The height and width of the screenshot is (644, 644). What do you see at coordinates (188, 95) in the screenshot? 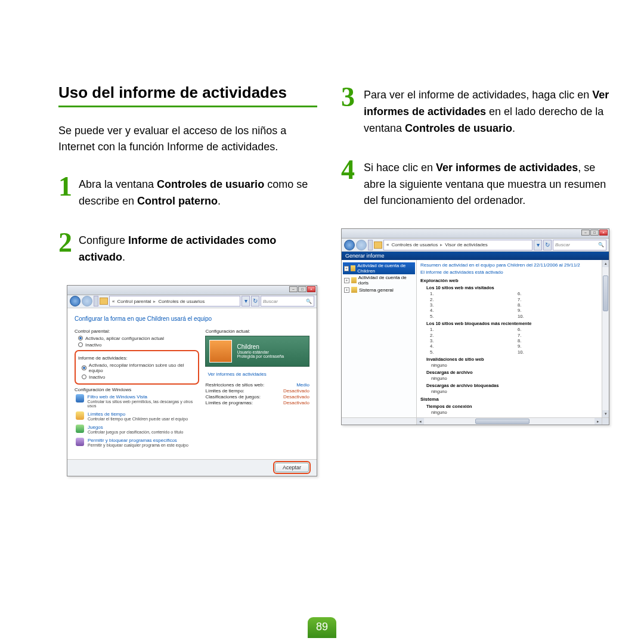
I see `section-heading: Uso del informe de actividades` at bounding box center [188, 95].